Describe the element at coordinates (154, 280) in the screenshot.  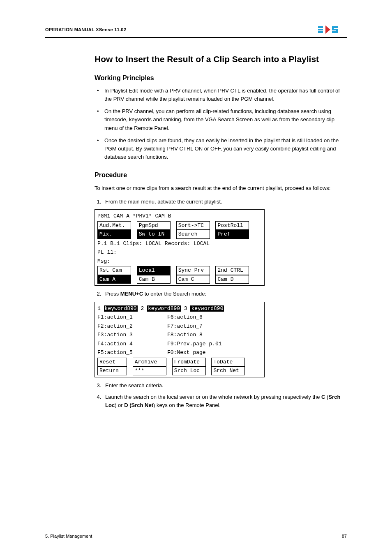
I see `cell: Cam B` at that location.